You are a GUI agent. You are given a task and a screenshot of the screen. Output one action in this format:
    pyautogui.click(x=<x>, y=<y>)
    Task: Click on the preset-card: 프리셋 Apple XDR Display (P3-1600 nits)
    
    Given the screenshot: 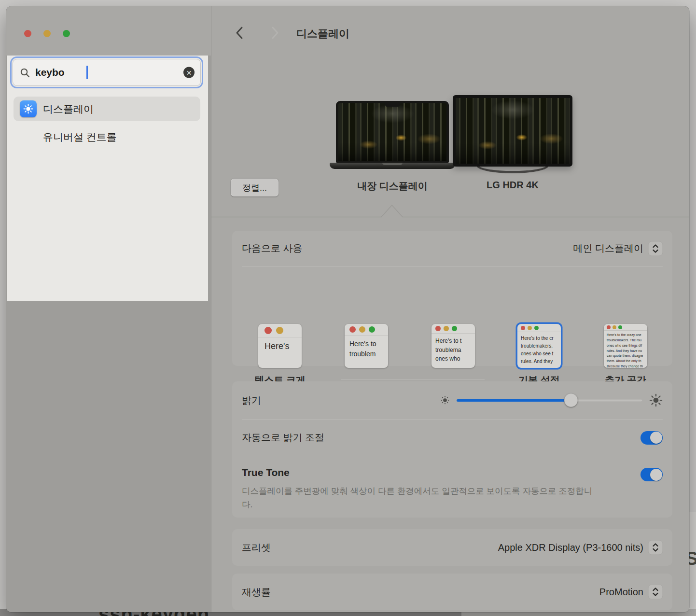 What is the action you would take?
    pyautogui.click(x=452, y=547)
    